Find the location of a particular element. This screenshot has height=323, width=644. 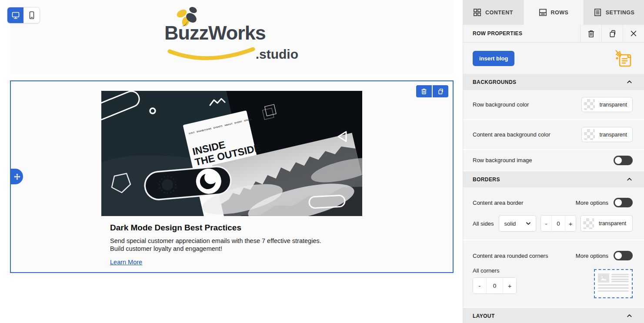

tab-label: SETTINGS is located at coordinates (620, 13).